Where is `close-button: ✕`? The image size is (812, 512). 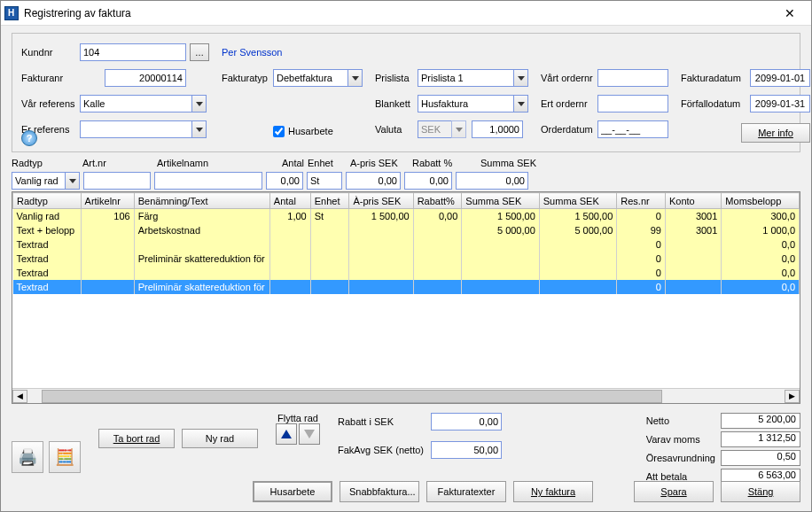
close-button: ✕ is located at coordinates (790, 13).